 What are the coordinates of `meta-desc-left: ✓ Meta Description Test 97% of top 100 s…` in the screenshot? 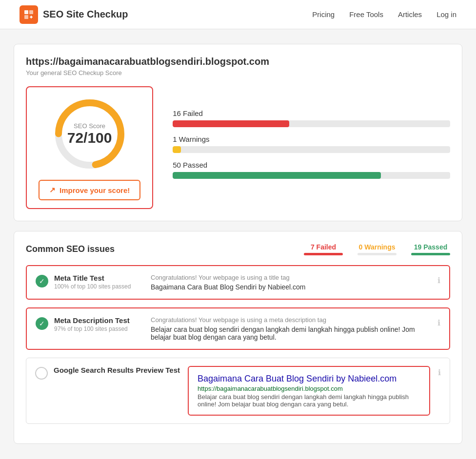 It's located at (89, 325).